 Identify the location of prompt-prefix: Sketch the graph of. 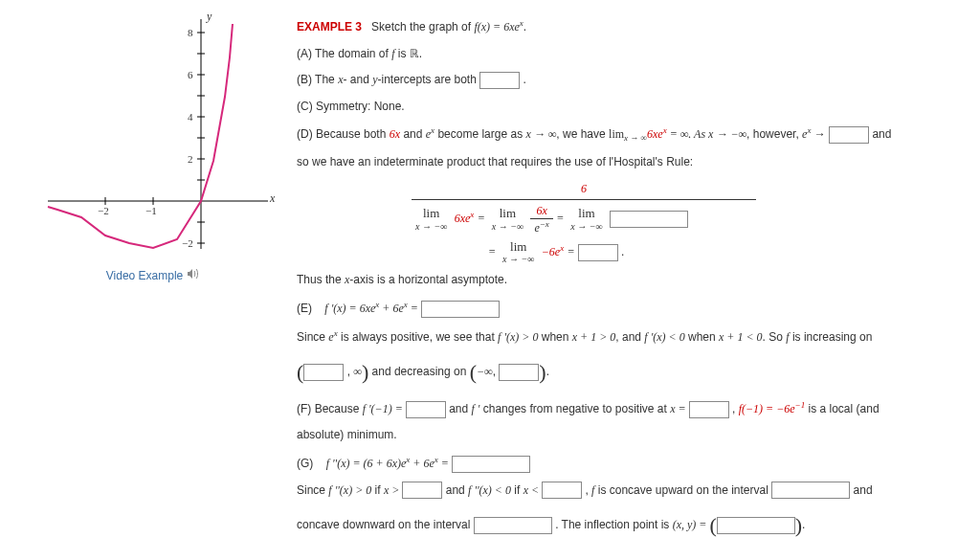
(423, 27).